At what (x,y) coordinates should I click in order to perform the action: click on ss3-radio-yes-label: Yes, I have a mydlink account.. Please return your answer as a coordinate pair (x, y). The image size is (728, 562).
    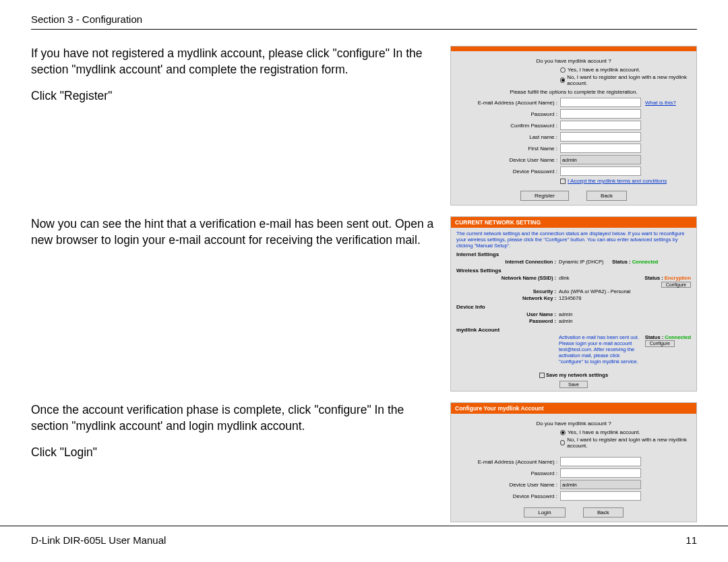
    Looking at the image, I should click on (604, 433).